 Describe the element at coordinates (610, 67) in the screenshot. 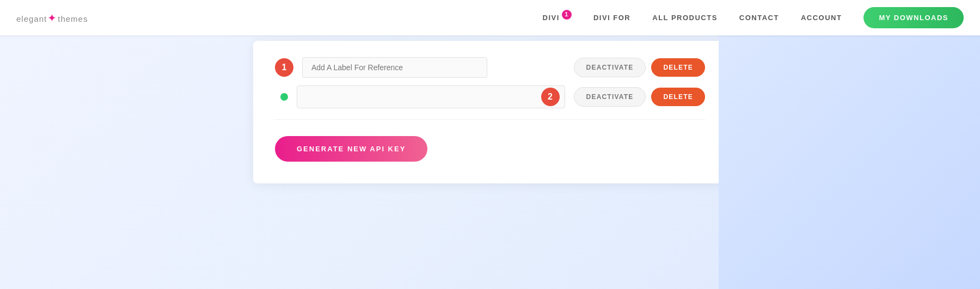

I see `deactivate-button-1: DEACTIVATE` at that location.